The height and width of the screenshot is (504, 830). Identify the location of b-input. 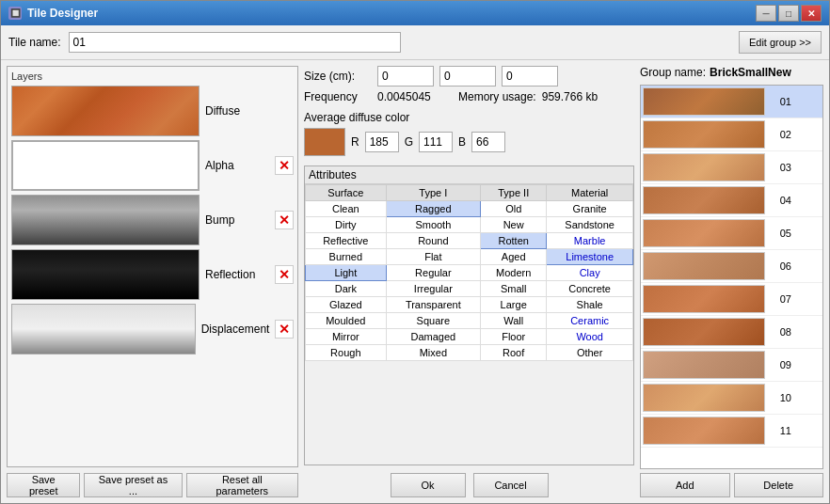
(488, 142).